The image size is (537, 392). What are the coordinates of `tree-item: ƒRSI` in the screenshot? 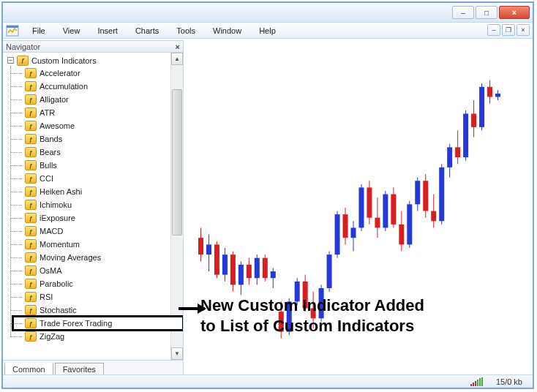 It's located at (98, 297).